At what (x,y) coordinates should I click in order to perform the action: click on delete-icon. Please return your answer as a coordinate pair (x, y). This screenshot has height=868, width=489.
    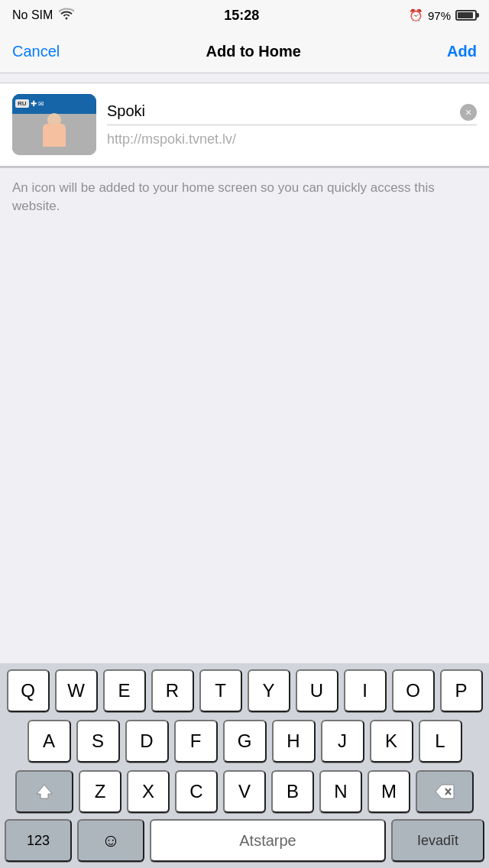
    Looking at the image, I should click on (445, 792).